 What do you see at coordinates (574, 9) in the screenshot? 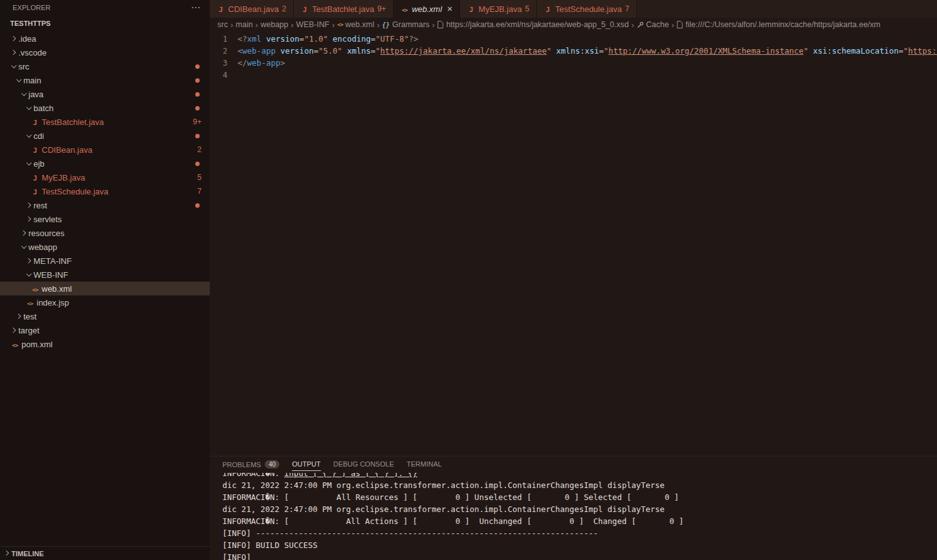
I see `editor-tabbar: CDIBean.java 2 TestBatchlet.java 9+ web.…` at bounding box center [574, 9].